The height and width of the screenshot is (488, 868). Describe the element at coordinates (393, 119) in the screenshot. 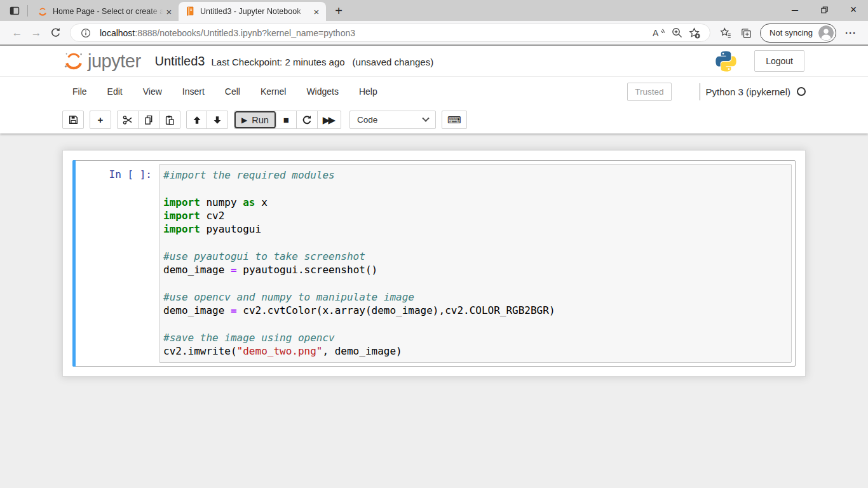

I see `cell-type-select: Code` at that location.